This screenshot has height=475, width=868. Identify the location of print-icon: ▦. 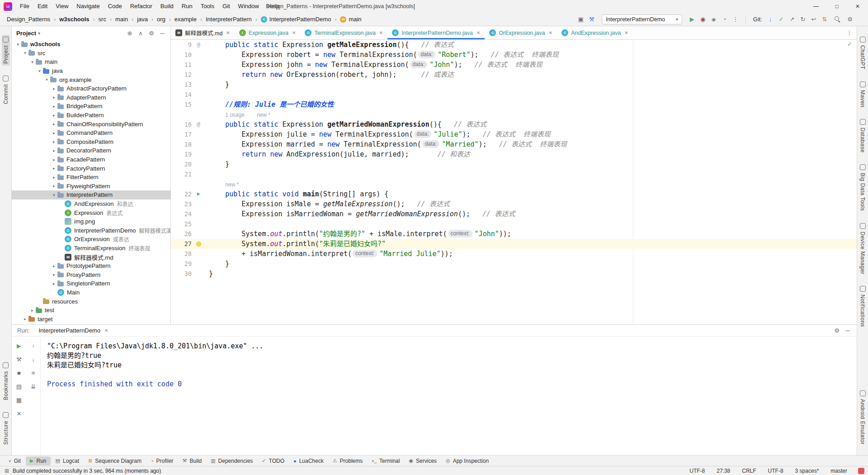
(19, 400).